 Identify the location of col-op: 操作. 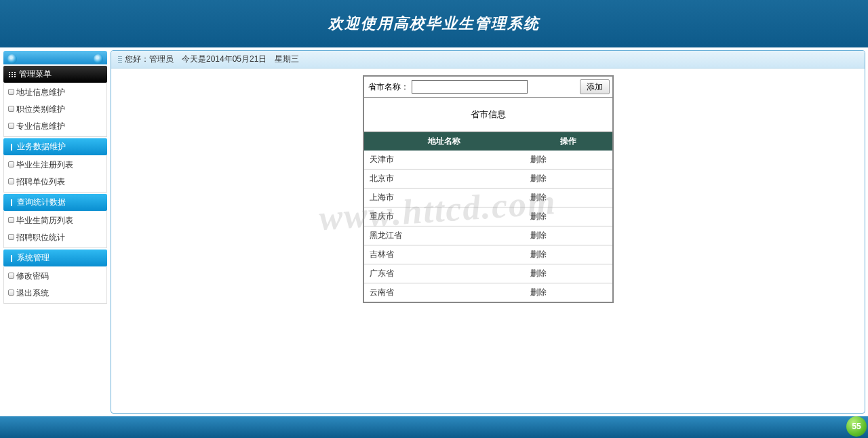
(568, 141).